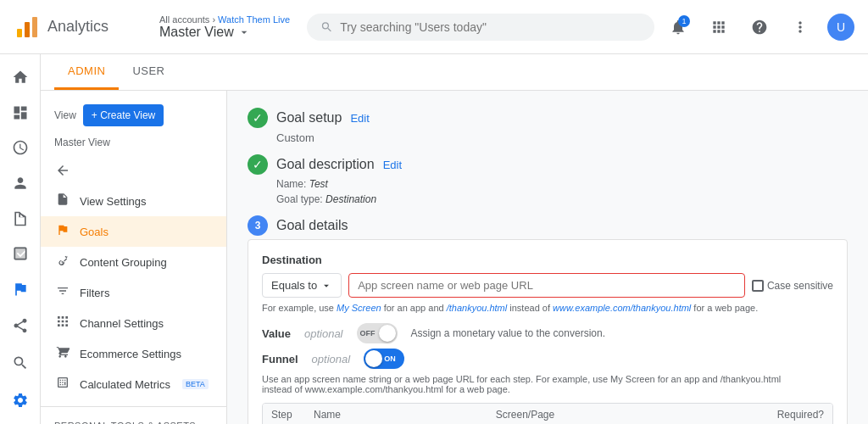  I want to click on tab-user: USER, so click(148, 72).